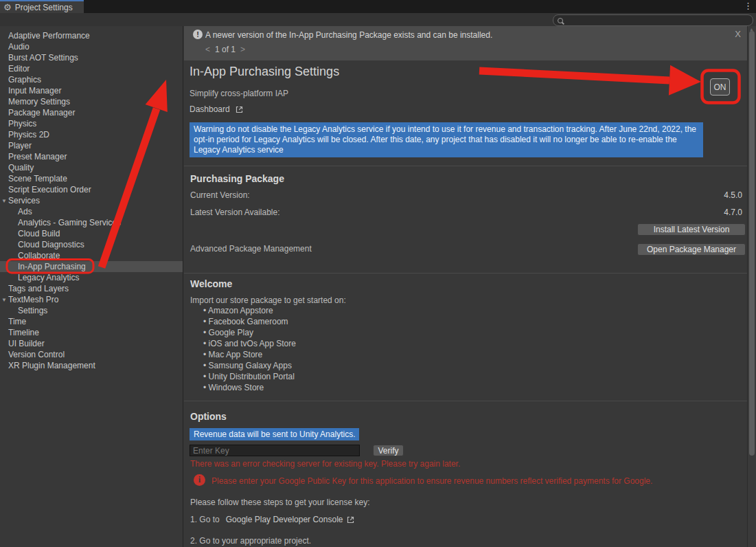 This screenshot has width=756, height=547. I want to click on sidebar-item-label: Analytics - Gaming Services, so click(69, 223).